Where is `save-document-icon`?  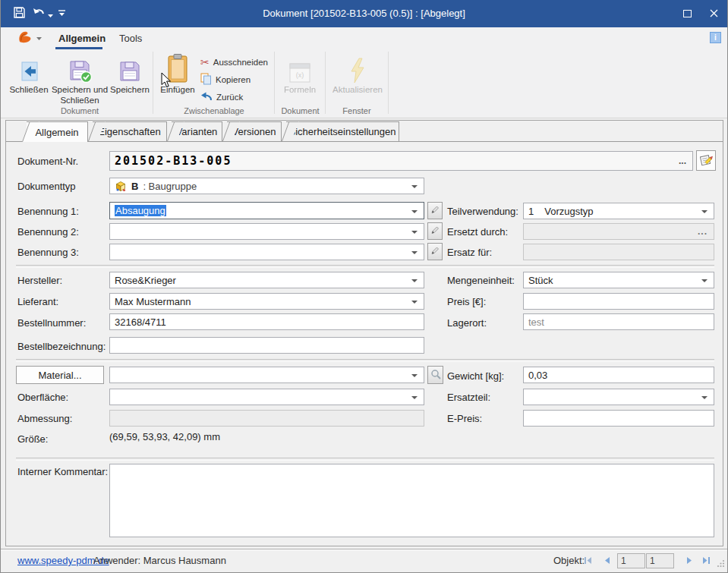
save-document-icon is located at coordinates (130, 68).